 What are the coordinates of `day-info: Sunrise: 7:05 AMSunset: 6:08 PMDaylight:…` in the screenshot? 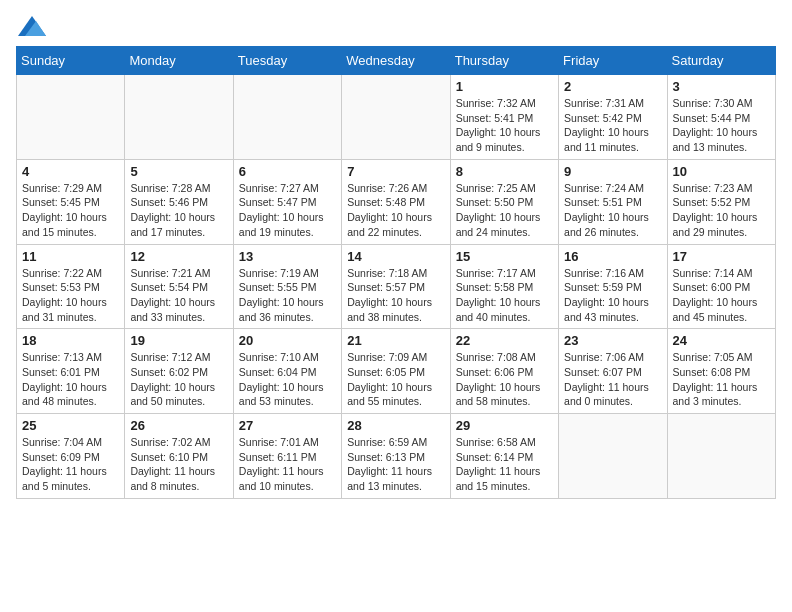 It's located at (722, 380).